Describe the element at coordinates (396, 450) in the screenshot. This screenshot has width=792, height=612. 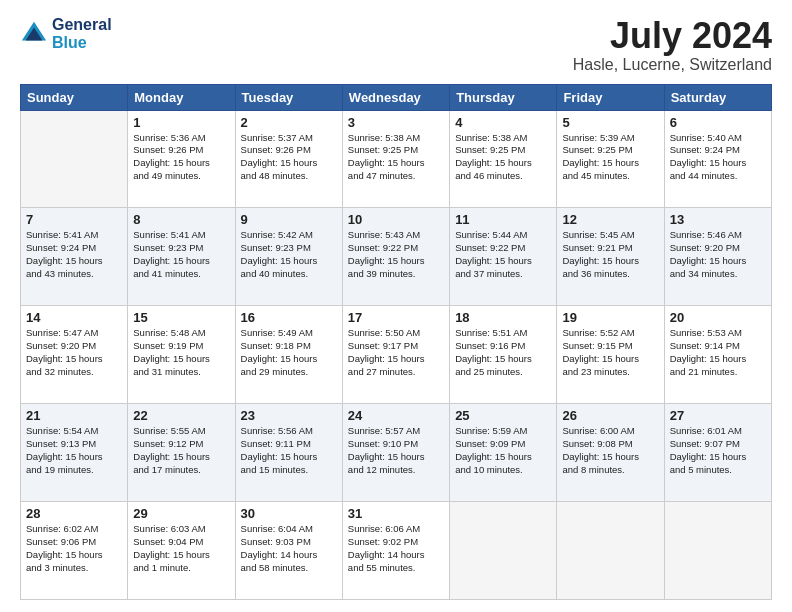
I see `day-details: Sunrise: 5:57 AM Sunset: 9:10 PM Dayligh…` at that location.